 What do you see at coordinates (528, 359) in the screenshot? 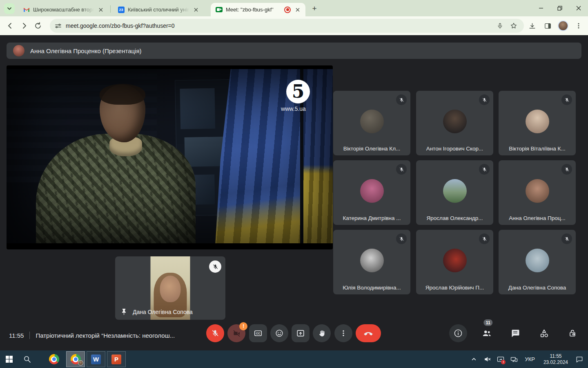
I see `system-tray: ! УКР 11:55 23.02.2024` at bounding box center [528, 359].